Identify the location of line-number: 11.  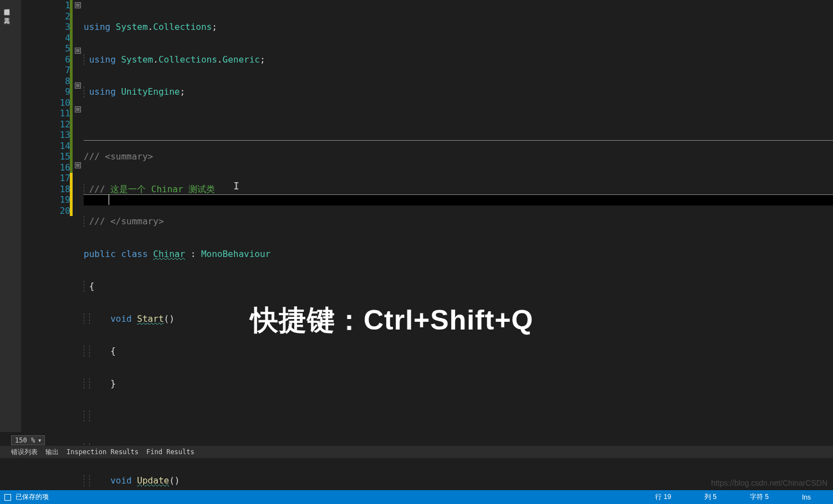
(48, 114).